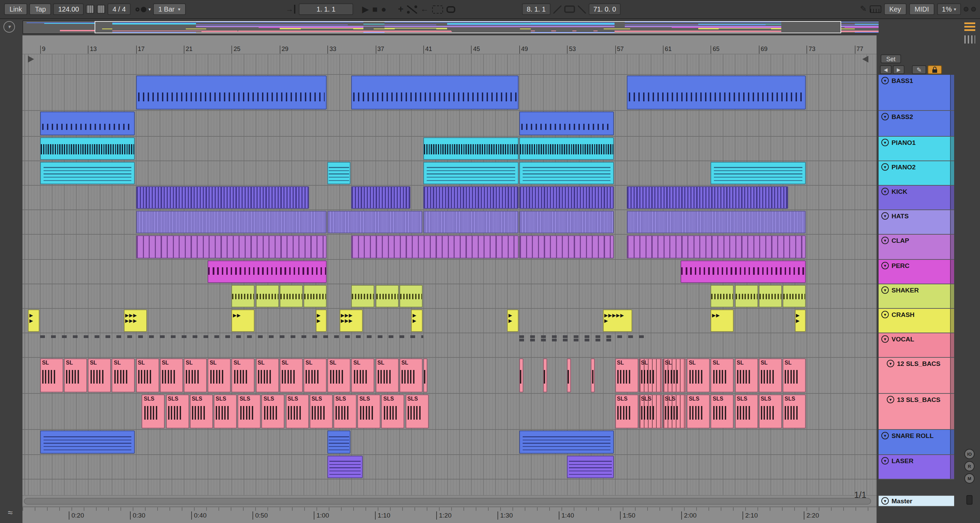 This screenshot has width=980, height=523. I want to click on midi-map-button: MIDI, so click(922, 9).